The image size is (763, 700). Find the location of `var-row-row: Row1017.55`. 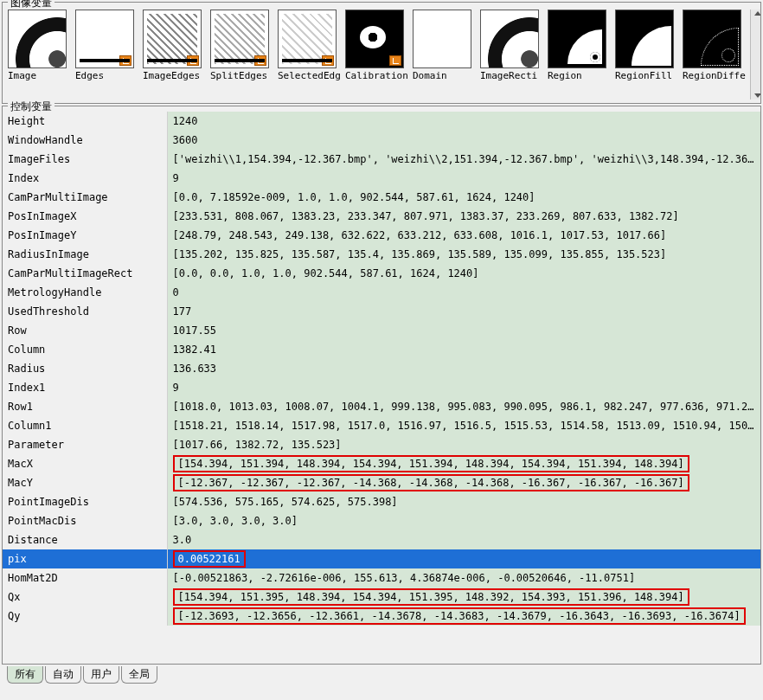

var-row-row: Row1017.55 is located at coordinates (382, 331).